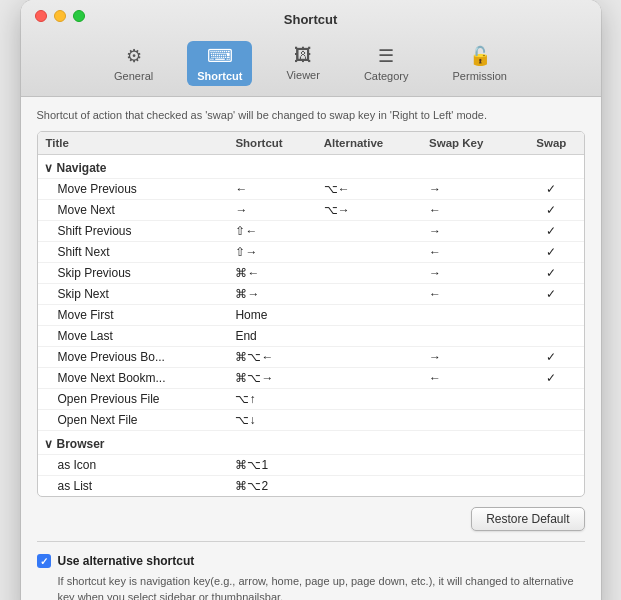  What do you see at coordinates (82, 168) in the screenshot?
I see `group-label: Navigate` at bounding box center [82, 168].